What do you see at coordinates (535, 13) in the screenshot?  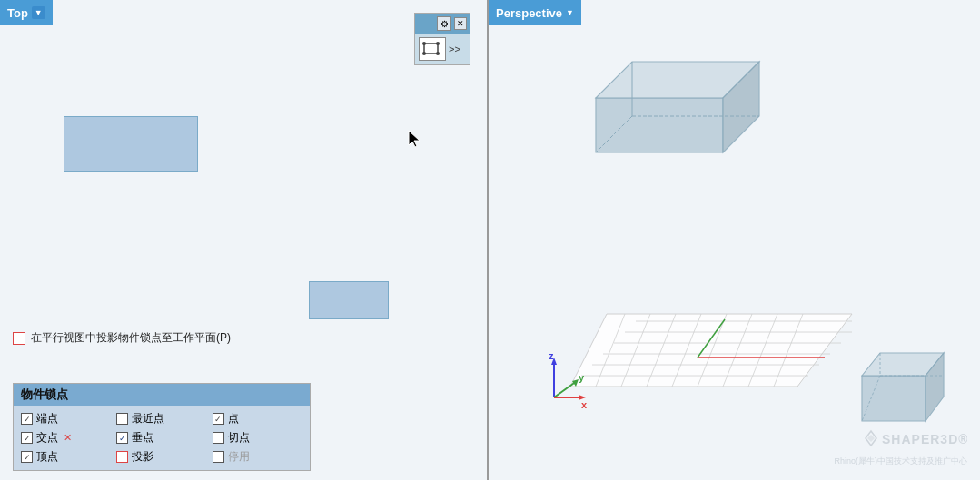 I see `right-viewport-header: Perspective ▼` at bounding box center [535, 13].